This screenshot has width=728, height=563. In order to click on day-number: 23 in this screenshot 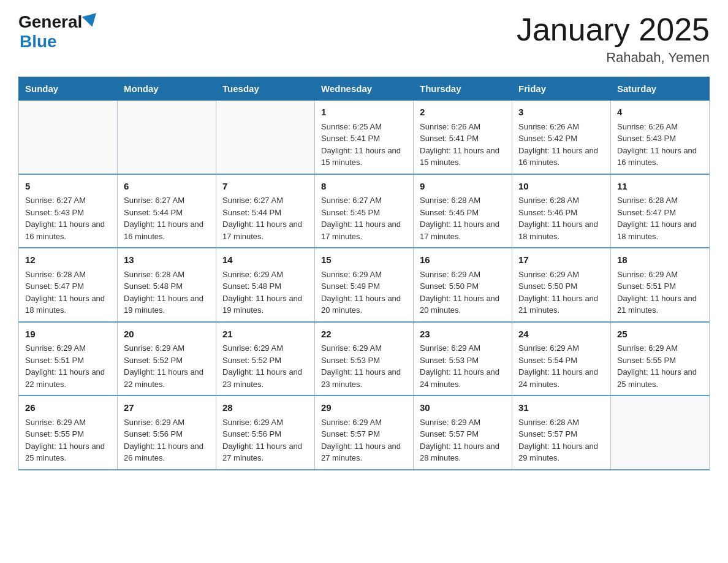, I will do `click(463, 335)`.